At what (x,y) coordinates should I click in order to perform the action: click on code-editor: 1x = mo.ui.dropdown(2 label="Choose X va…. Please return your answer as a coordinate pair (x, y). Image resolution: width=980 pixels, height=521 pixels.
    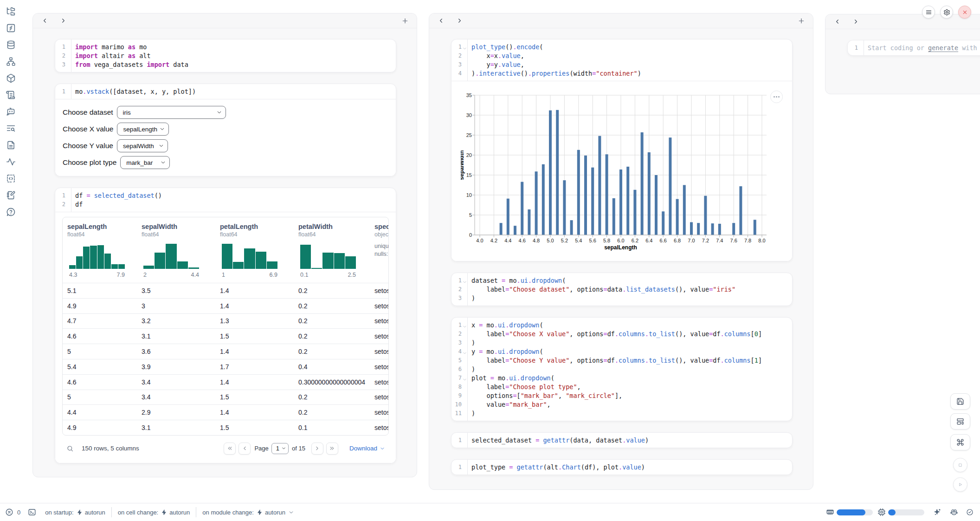
    Looking at the image, I should click on (622, 369).